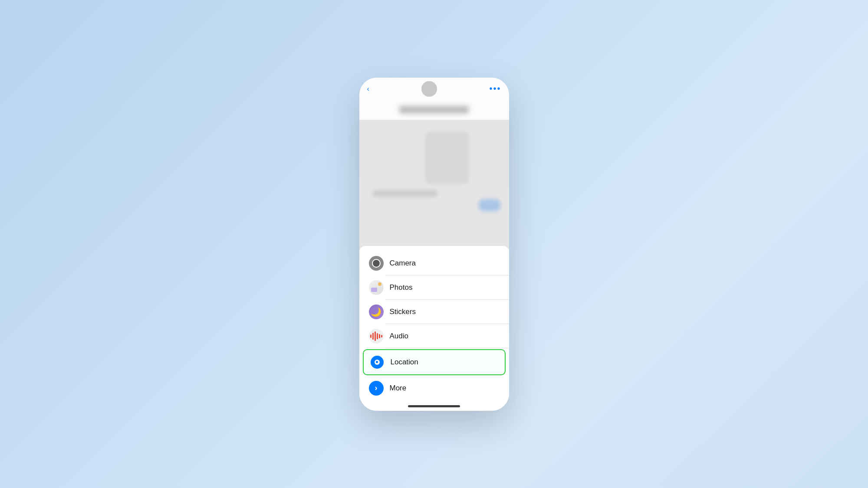 The height and width of the screenshot is (488, 868). What do you see at coordinates (434, 388) in the screenshot?
I see `menu-item-more: › More` at bounding box center [434, 388].